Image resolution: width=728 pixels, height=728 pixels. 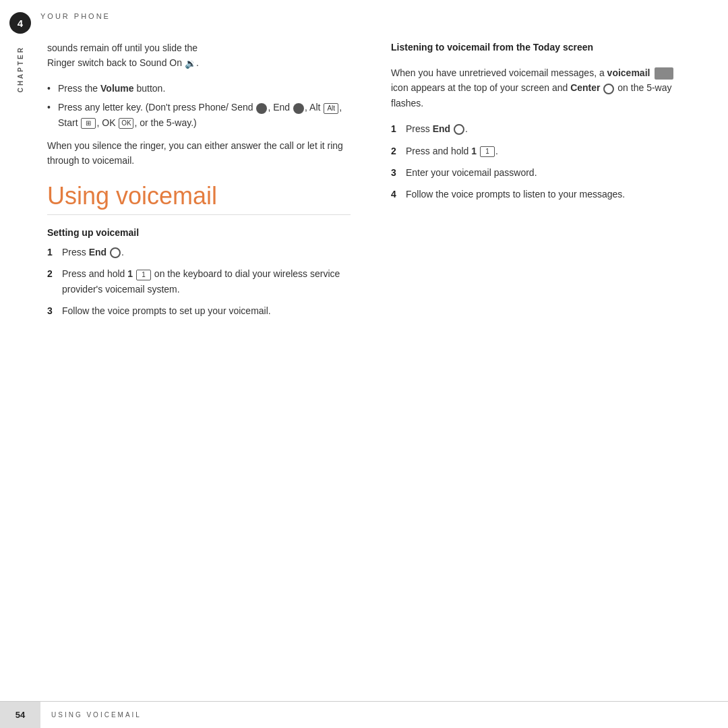 What do you see at coordinates (199, 88) in the screenshot?
I see `bullet-volume: Press the Volume button.` at bounding box center [199, 88].